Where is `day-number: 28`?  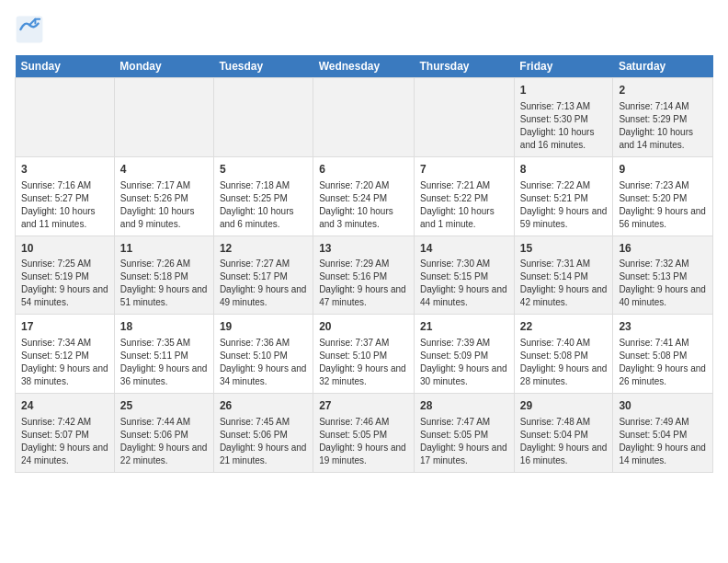 day-number: 28 is located at coordinates (464, 407).